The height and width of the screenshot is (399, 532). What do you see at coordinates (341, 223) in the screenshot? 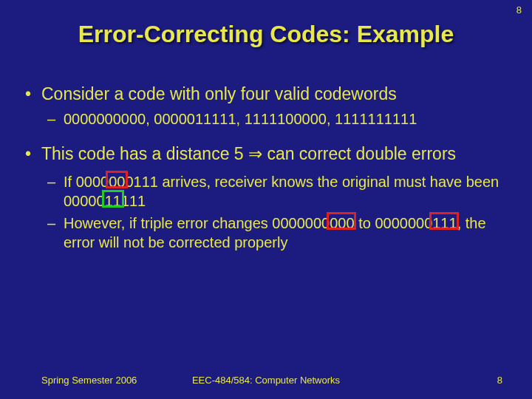
I see `highlight-box-red-2: 000` at bounding box center [341, 223].